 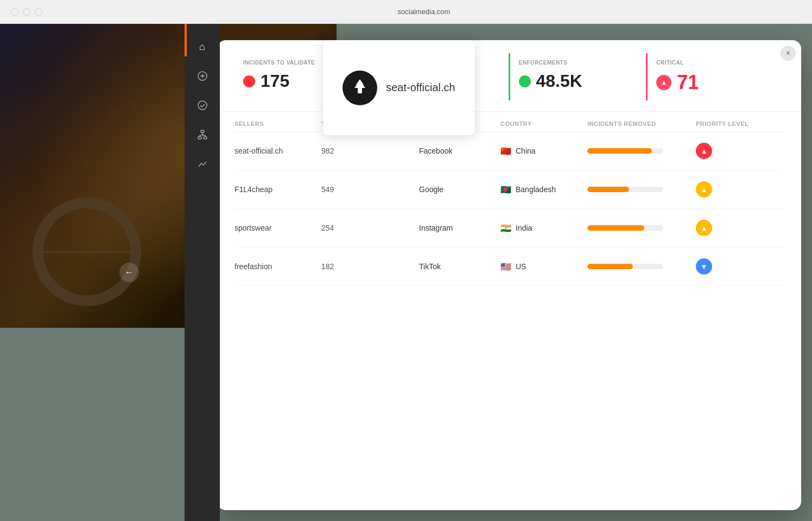 I want to click on platform-3: Instagram, so click(x=460, y=228).